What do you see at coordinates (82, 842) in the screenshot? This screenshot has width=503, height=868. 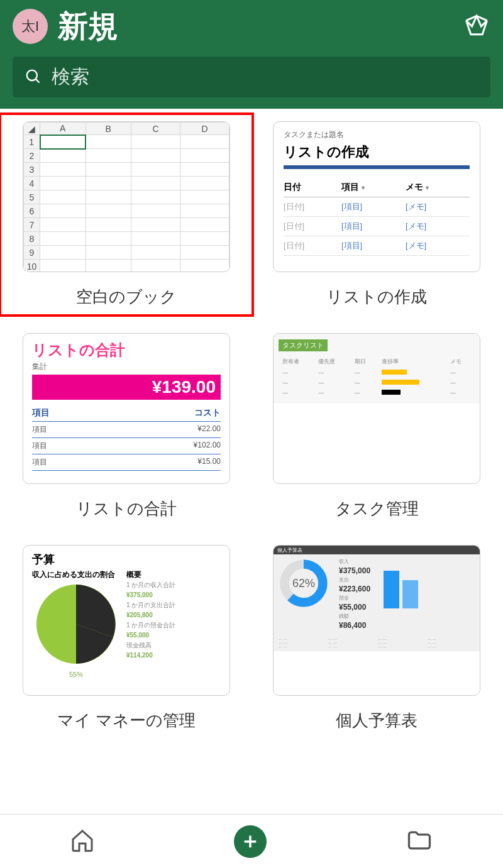 I see `home-icon` at bounding box center [82, 842].